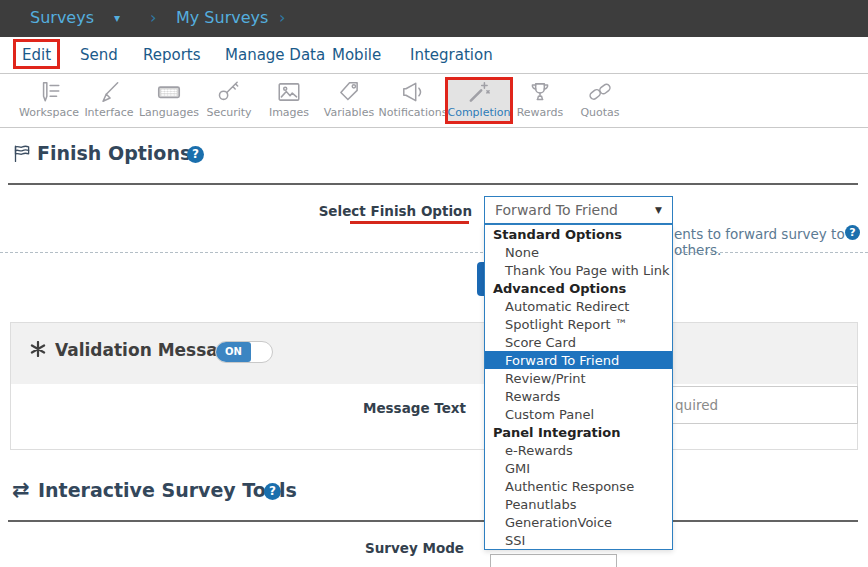 This screenshot has height=567, width=868. Describe the element at coordinates (578, 252) in the screenshot. I see `dropdown-option-none: None` at that location.